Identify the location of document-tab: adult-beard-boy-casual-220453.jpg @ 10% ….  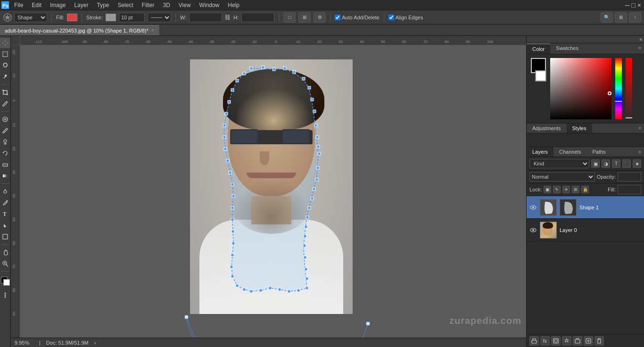
(80, 30).